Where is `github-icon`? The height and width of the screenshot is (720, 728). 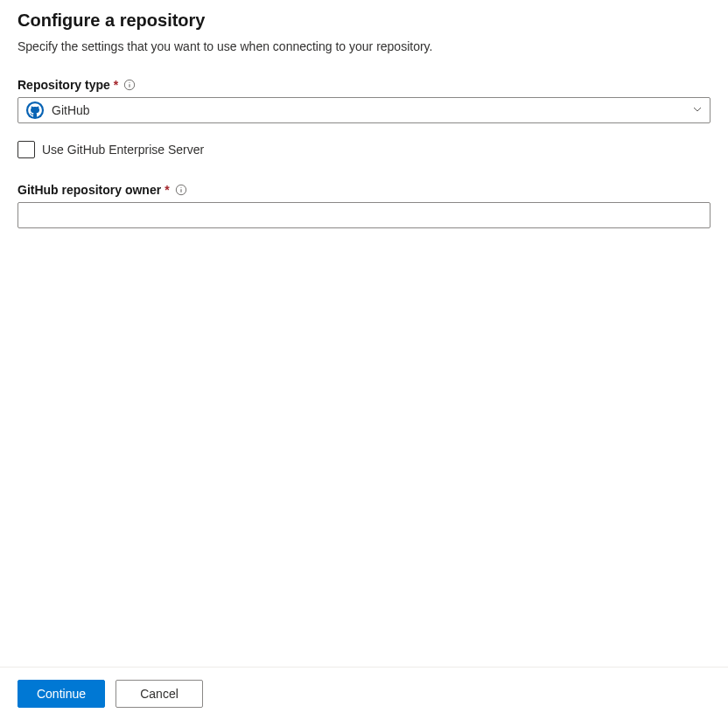
github-icon is located at coordinates (35, 110).